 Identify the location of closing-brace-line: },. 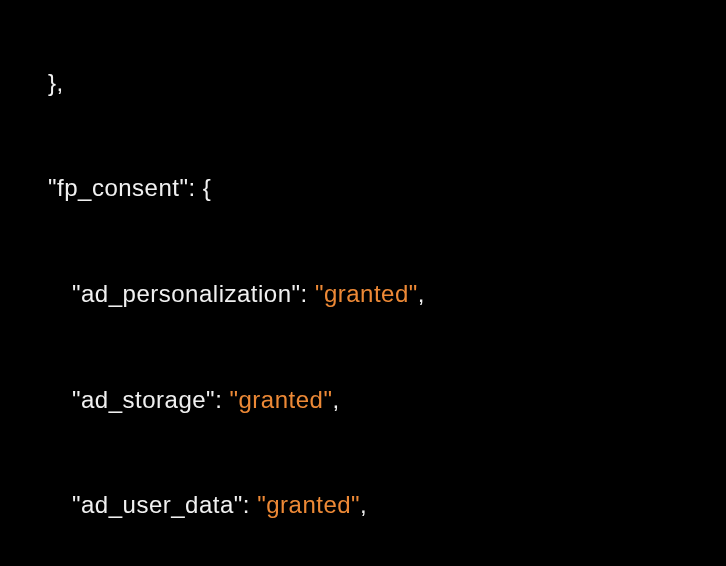
(363, 84).